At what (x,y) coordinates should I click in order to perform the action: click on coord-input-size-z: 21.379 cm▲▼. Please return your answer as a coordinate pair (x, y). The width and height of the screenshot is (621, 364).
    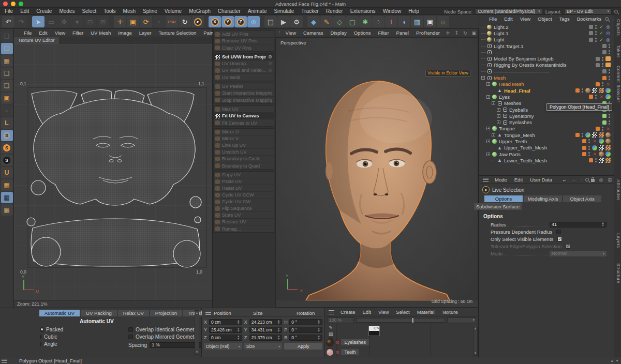
    Looking at the image, I should click on (266, 338).